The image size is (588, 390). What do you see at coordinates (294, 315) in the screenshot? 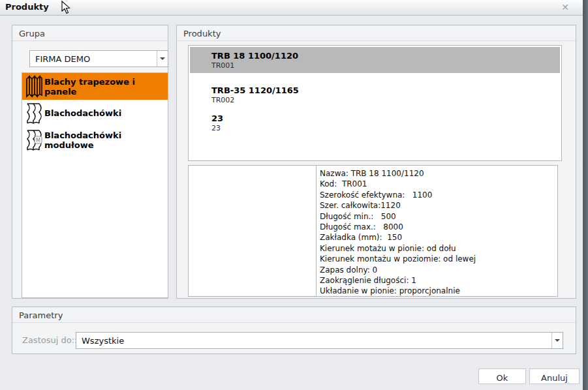
I see `parameters-panel-header: Parametry` at bounding box center [294, 315].